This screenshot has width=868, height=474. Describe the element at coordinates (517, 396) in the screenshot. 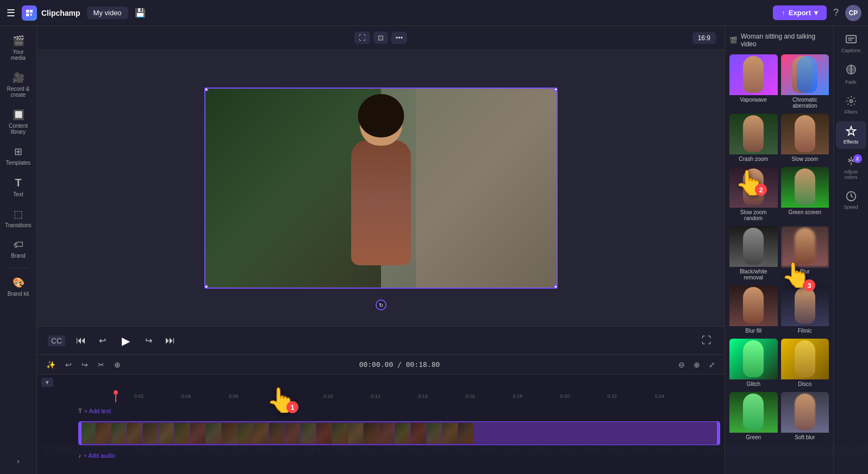

I see `ruler-mark: 0:18` at that location.